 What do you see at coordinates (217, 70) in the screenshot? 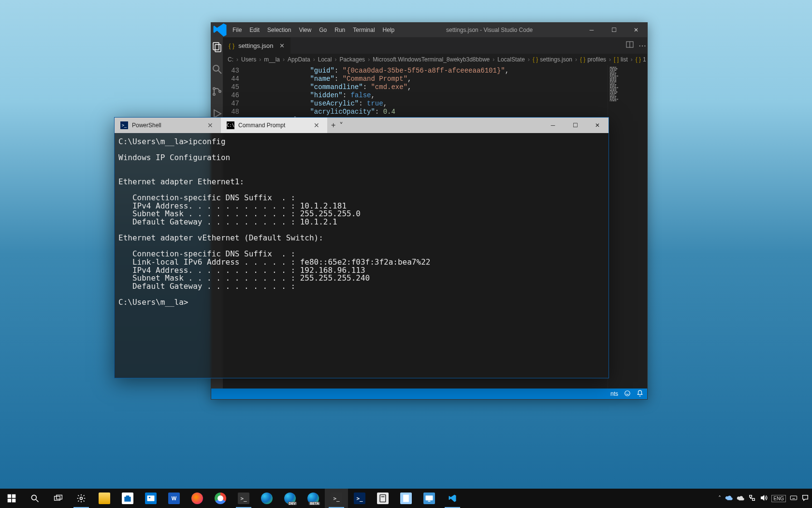
I see `search-icon` at bounding box center [217, 70].